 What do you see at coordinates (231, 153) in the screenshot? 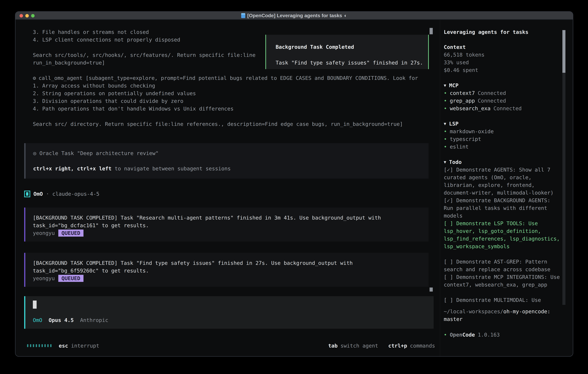
I see `oracle-task-title: ◎ Oracle Task "Deep architecture review"` at bounding box center [231, 153].